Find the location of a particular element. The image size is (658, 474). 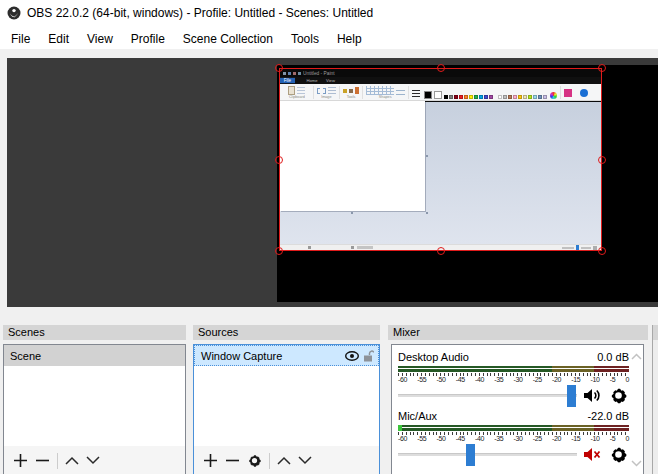

resize-handle-top-left is located at coordinates (279, 68).